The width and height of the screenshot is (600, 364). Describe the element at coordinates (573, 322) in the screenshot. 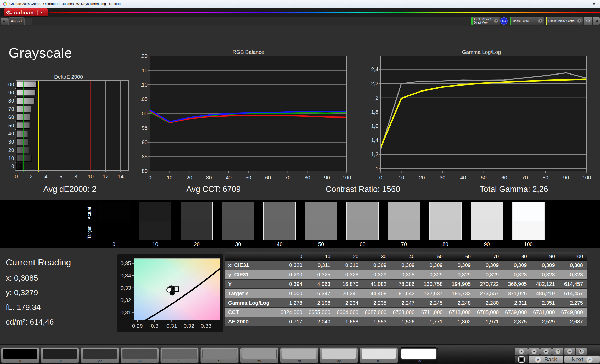

I see `table-cell: 2,687` at that location.